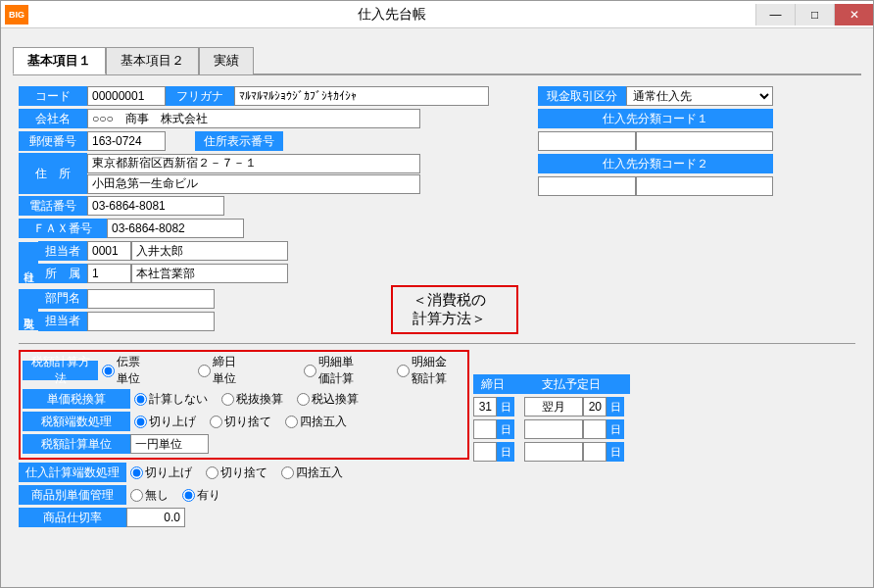  What do you see at coordinates (239, 141) in the screenshot?
I see `address-display-button: 住所表示番号` at bounding box center [239, 141].